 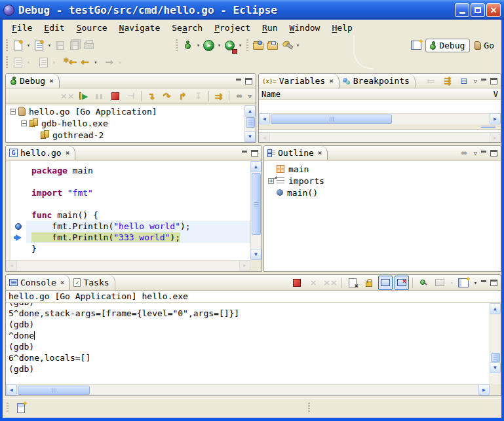 What do you see at coordinates (167, 96) in the screenshot?
I see `step-over-button: ↷` at bounding box center [167, 96].